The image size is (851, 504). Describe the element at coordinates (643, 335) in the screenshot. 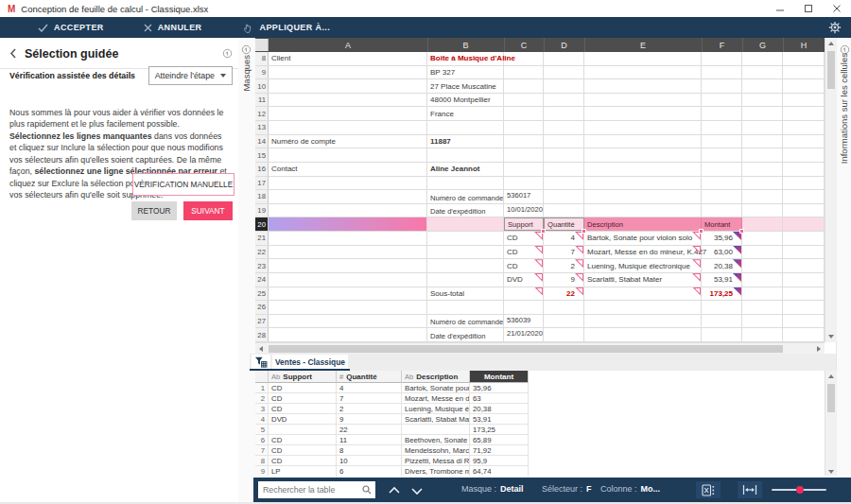

I see `sheet-cell-E28` at that location.